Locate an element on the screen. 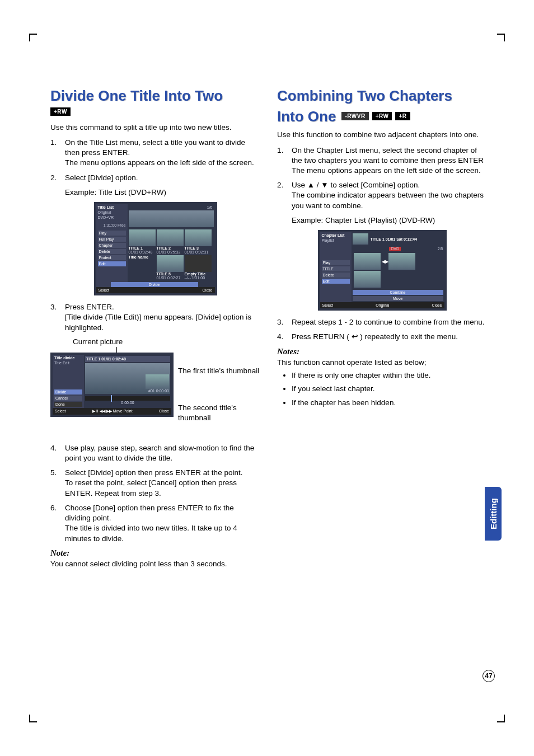 This screenshot has height=756, width=534. fig1-tile-2-len: 0:25:32 is located at coordinates (174, 252).